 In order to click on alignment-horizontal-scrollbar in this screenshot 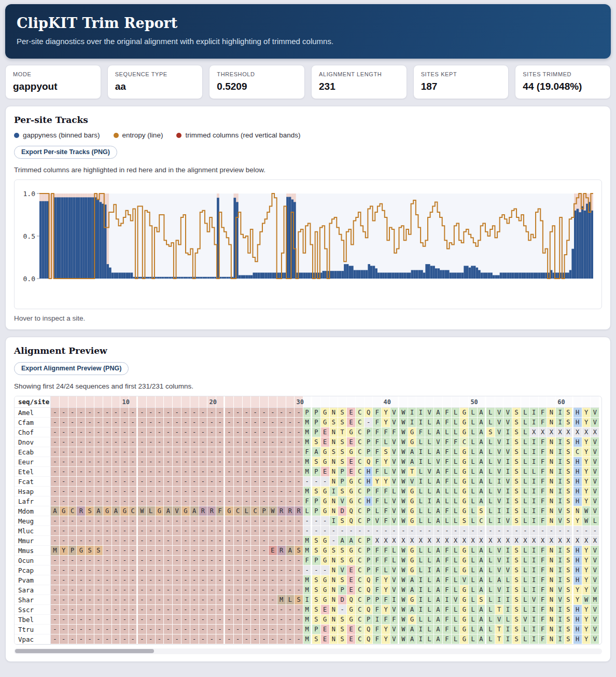, I will do `click(308, 652)`.